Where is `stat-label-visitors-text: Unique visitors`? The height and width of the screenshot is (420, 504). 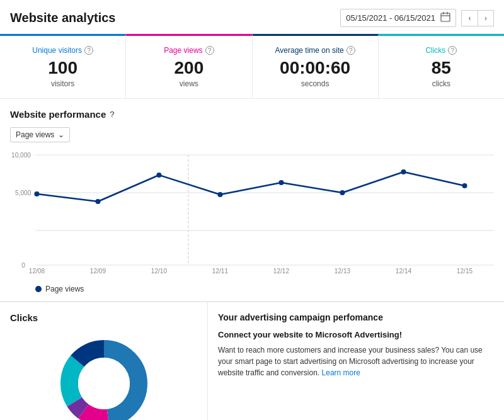
stat-label-visitors-text: Unique visitors is located at coordinates (57, 50).